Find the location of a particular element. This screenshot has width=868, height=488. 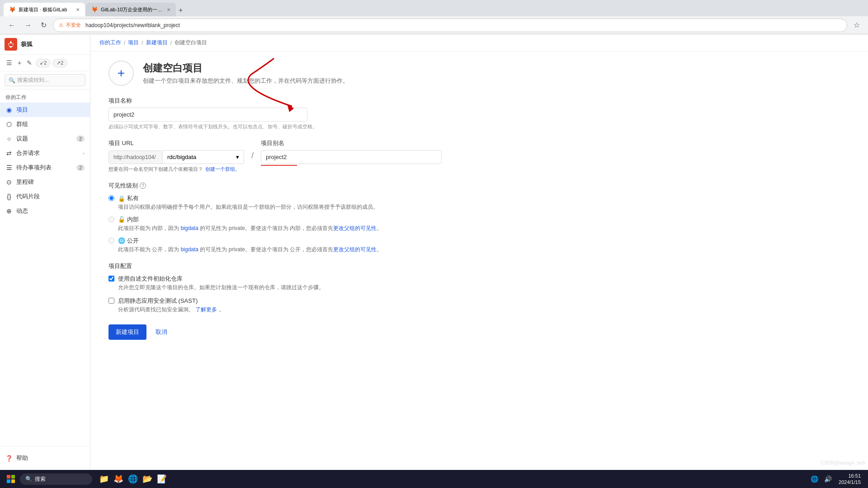

slug-underline is located at coordinates (279, 165).